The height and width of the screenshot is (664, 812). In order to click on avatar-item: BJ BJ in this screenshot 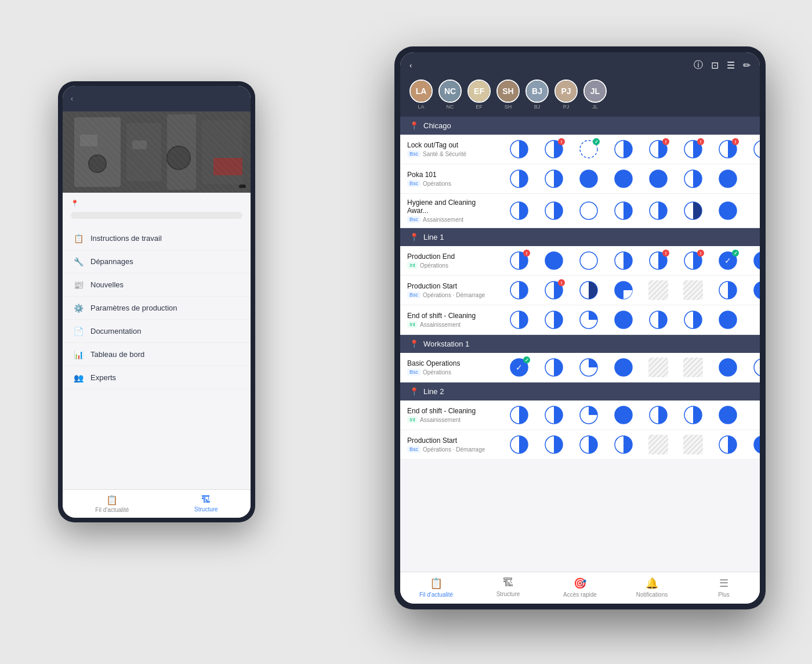, I will do `click(537, 95)`.